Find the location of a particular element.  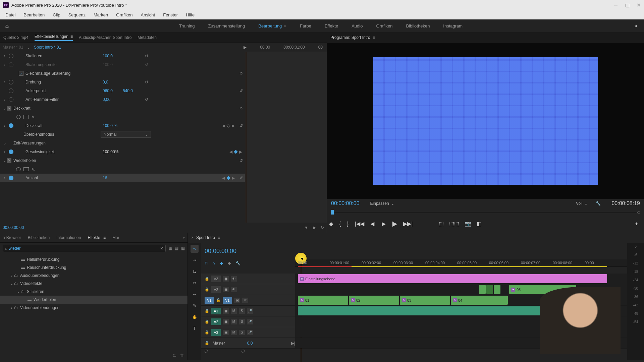

linked-selection-icon: ∩ is located at coordinates (214, 263).